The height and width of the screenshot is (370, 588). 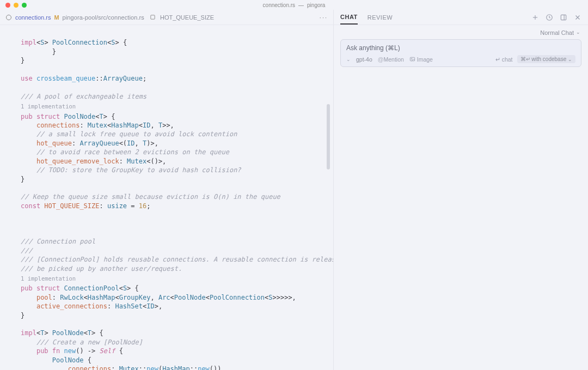 What do you see at coordinates (152, 17) in the screenshot?
I see `symbol-icon` at bounding box center [152, 17].